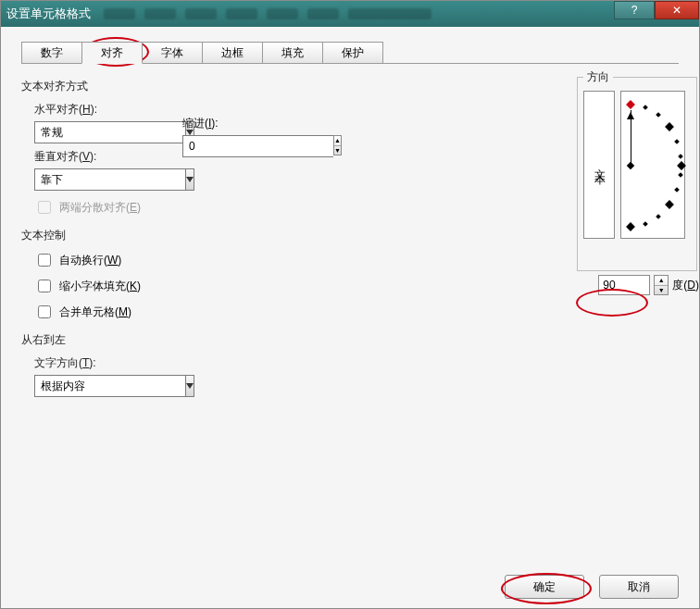  What do you see at coordinates (356, 286) in the screenshot?
I see `checkbox-shrink: 缩小字体填充(K)` at bounding box center [356, 286].